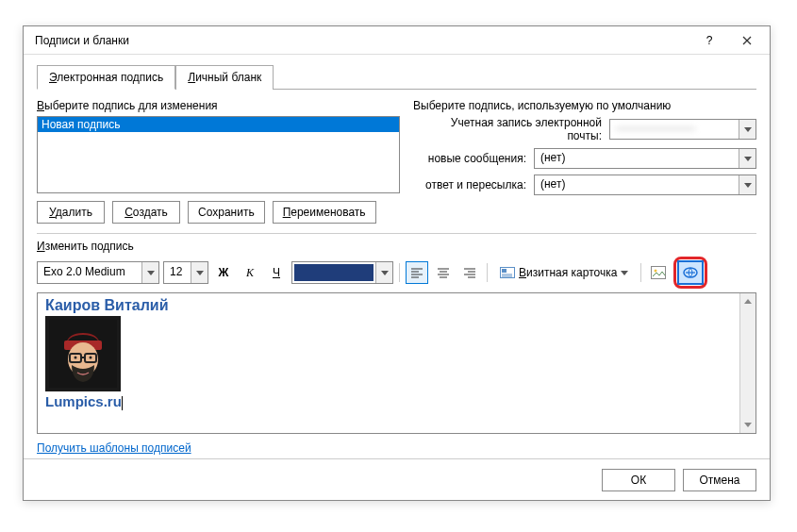  Describe the element at coordinates (747, 363) in the screenshot. I see `vertical-scrollbar` at that location.